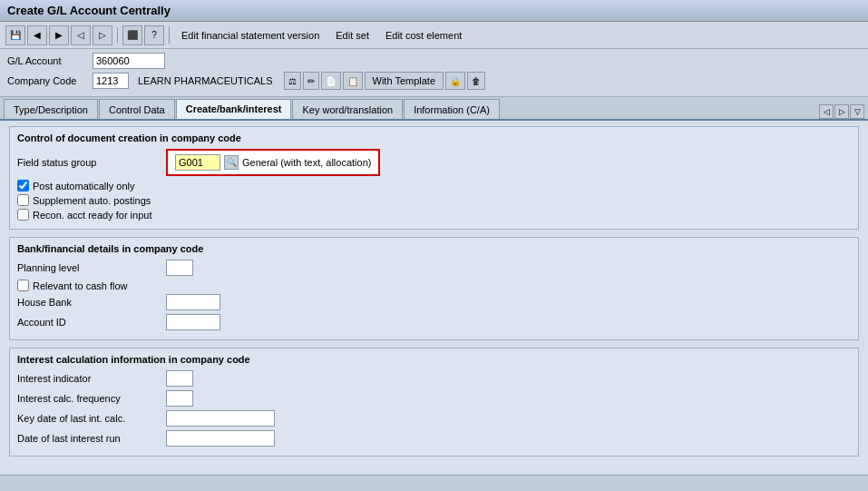  What do you see at coordinates (111, 81) in the screenshot?
I see `company-code-input` at bounding box center [111, 81].